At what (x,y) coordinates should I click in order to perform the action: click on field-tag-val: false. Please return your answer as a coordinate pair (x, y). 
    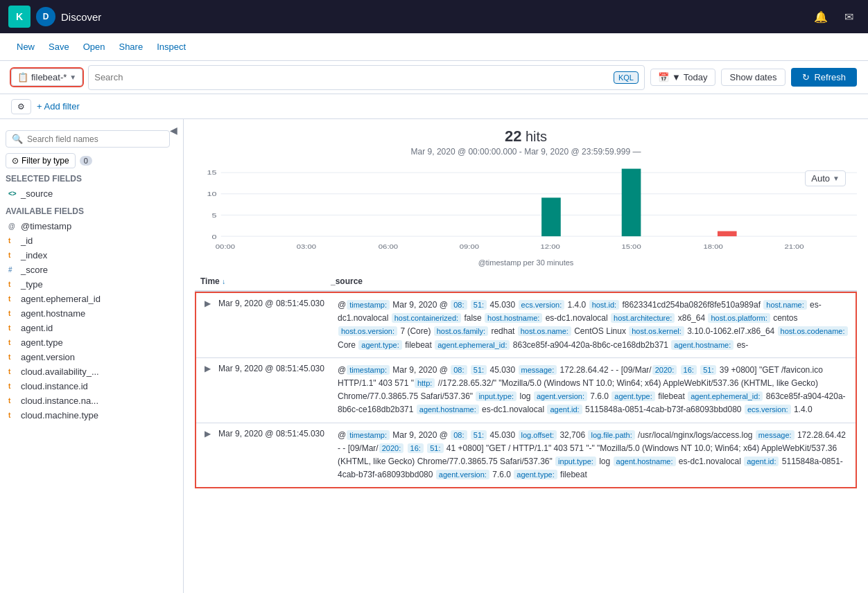
    Looking at the image, I should click on (474, 318).